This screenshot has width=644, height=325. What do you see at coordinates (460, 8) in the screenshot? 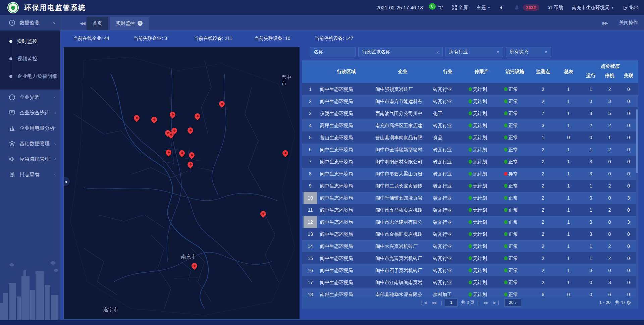
I see `fullscreen-button: 全屏` at bounding box center [460, 8].